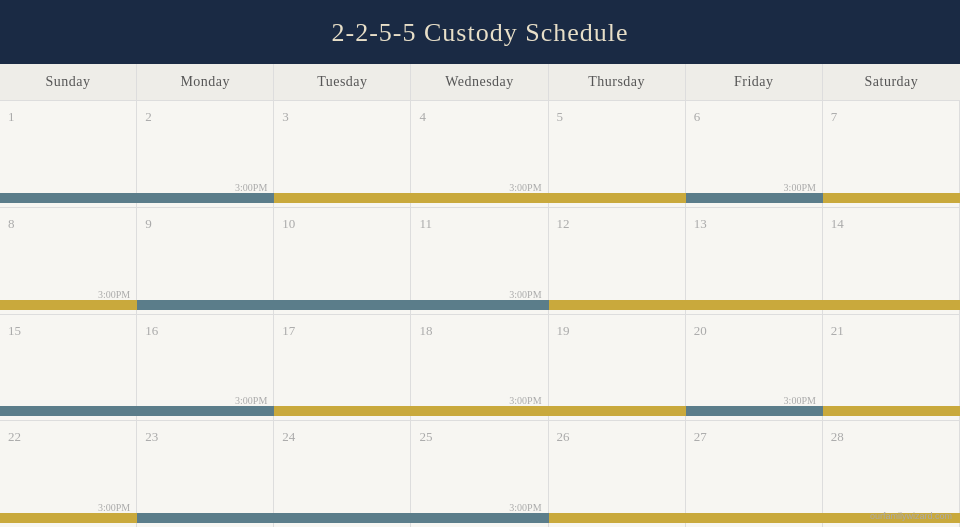 Image resolution: width=960 pixels, height=527 pixels. I want to click on day-number: 13, so click(700, 224).